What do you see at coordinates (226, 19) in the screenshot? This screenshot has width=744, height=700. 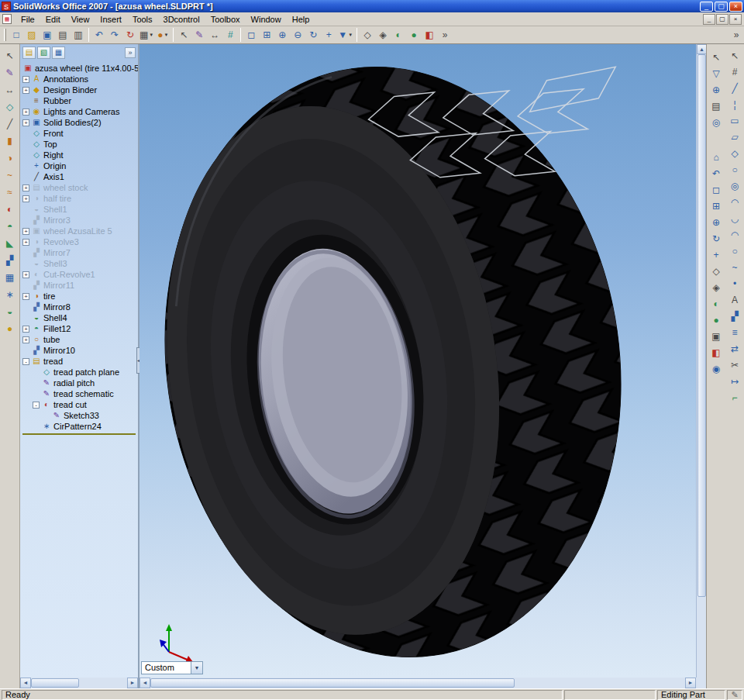 I see `menu-item: Toolbox` at bounding box center [226, 19].